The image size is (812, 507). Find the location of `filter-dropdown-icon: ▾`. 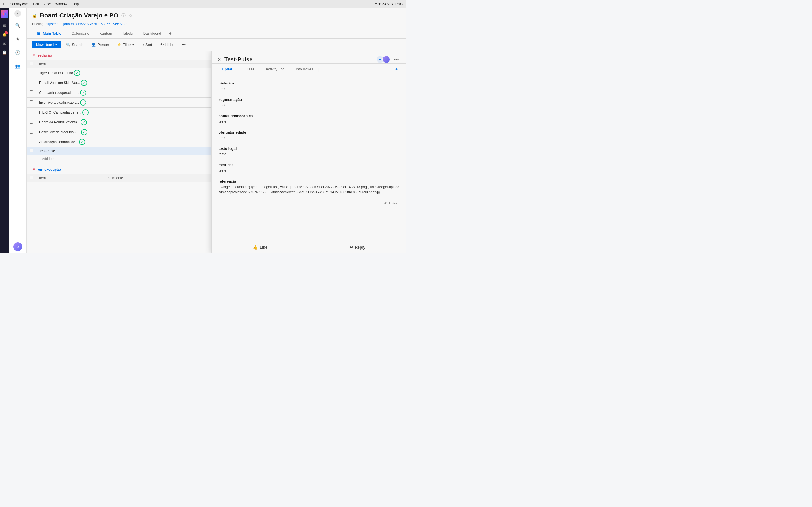

filter-dropdown-icon: ▾ is located at coordinates (133, 45).